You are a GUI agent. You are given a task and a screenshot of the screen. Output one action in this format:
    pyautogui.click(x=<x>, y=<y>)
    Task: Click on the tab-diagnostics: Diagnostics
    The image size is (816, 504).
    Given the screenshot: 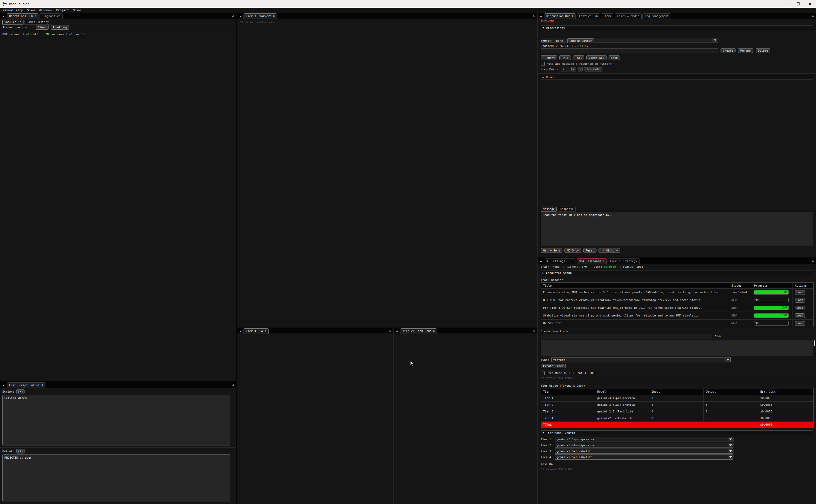 What is the action you would take?
    pyautogui.click(x=51, y=16)
    